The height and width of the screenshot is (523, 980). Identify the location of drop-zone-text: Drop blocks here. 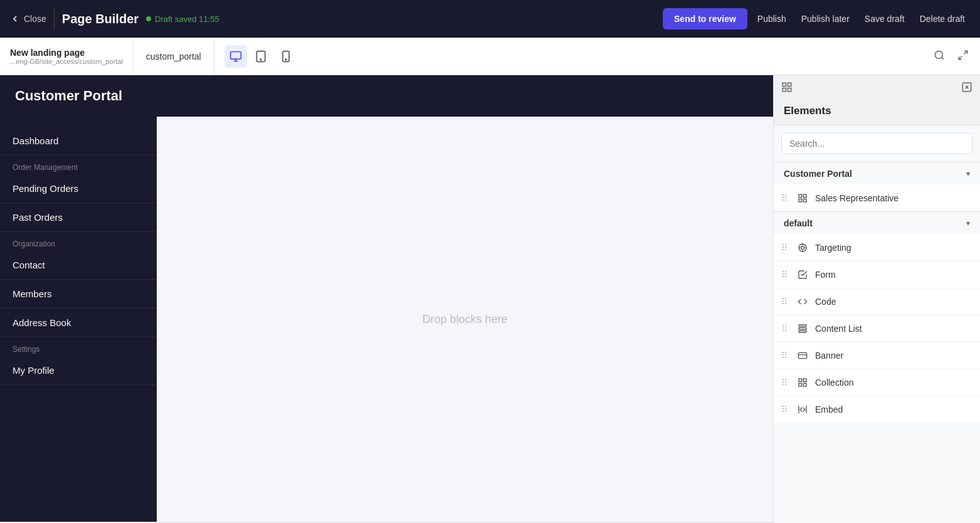
(465, 320).